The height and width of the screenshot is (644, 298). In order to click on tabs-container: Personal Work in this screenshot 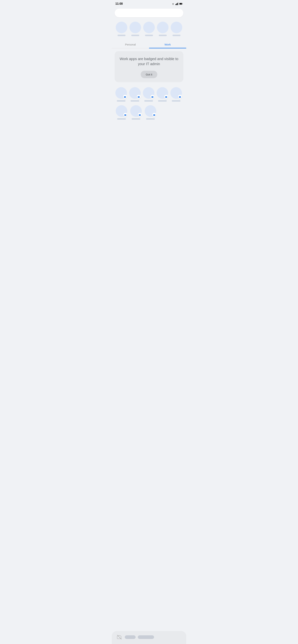, I will do `click(149, 44)`.